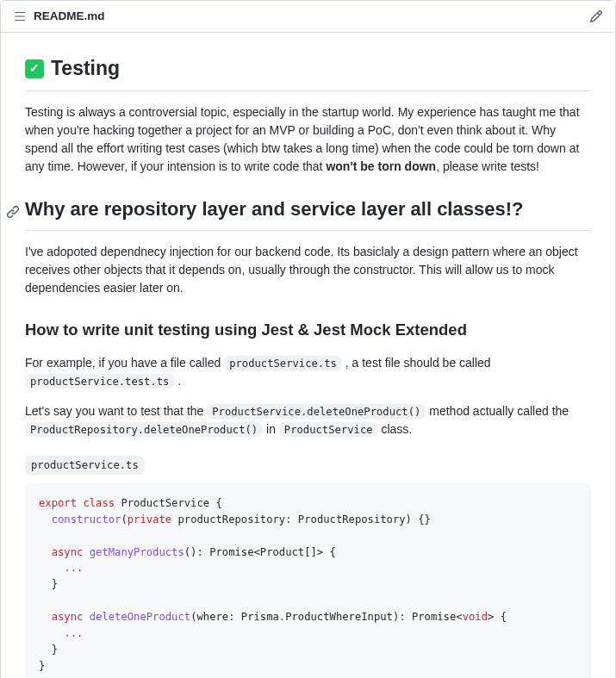 This screenshot has height=678, width=616. Describe the element at coordinates (329, 429) in the screenshot. I see `code-inline: ProductService` at that location.